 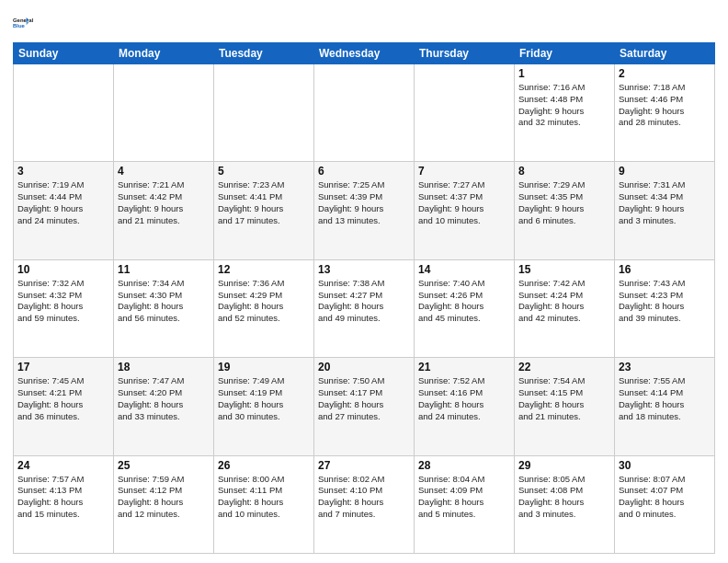 What do you see at coordinates (465, 211) in the screenshot?
I see `day-cell: 7Sunrise: 7:27 AM Sunset: 4:37 PM Daylig…` at bounding box center [465, 211].